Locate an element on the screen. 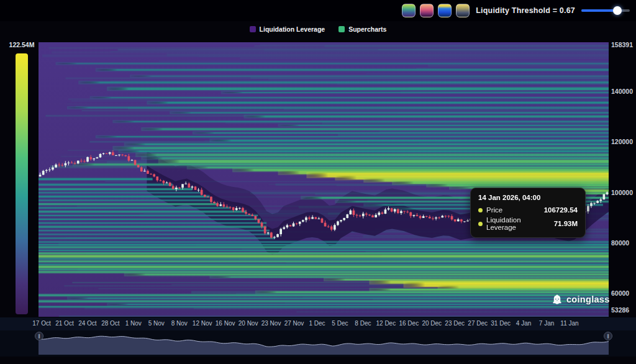 Image resolution: width=636 pixels, height=364 pixels. colorbar-max-label: 122.54M is located at coordinates (22, 45).